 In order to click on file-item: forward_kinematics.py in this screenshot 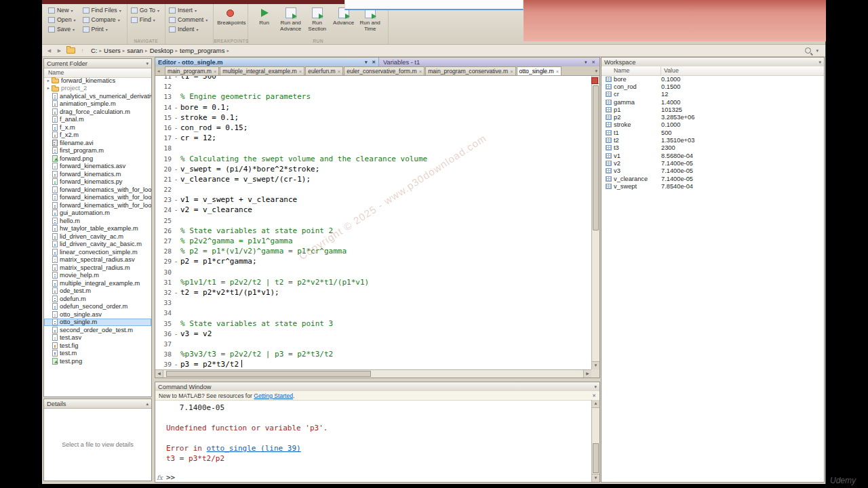, I will do `click(98, 182)`.